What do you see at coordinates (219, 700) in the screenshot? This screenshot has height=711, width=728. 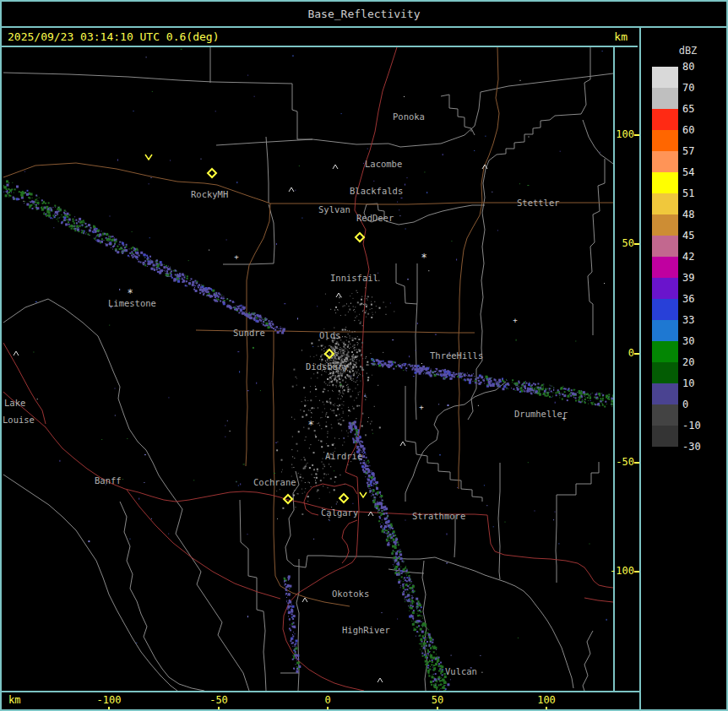 I see `x-axis-tick-label: -50` at bounding box center [219, 700].